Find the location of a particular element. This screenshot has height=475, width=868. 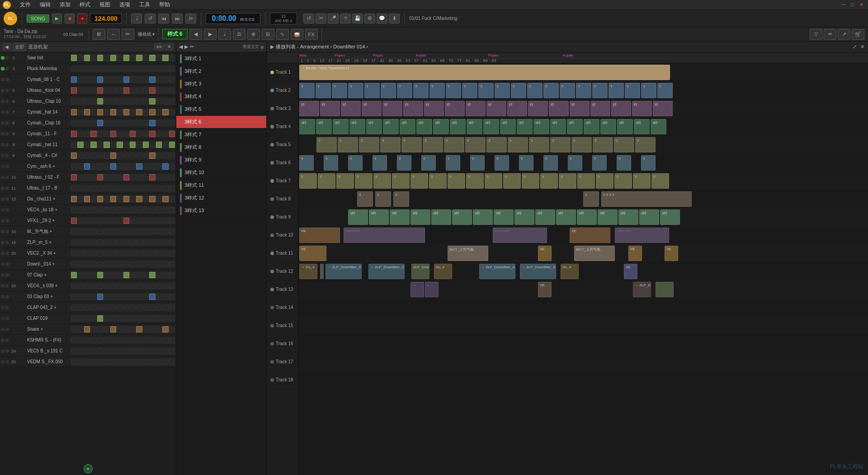

arrow-icon: ↗ is located at coordinates (844, 34).